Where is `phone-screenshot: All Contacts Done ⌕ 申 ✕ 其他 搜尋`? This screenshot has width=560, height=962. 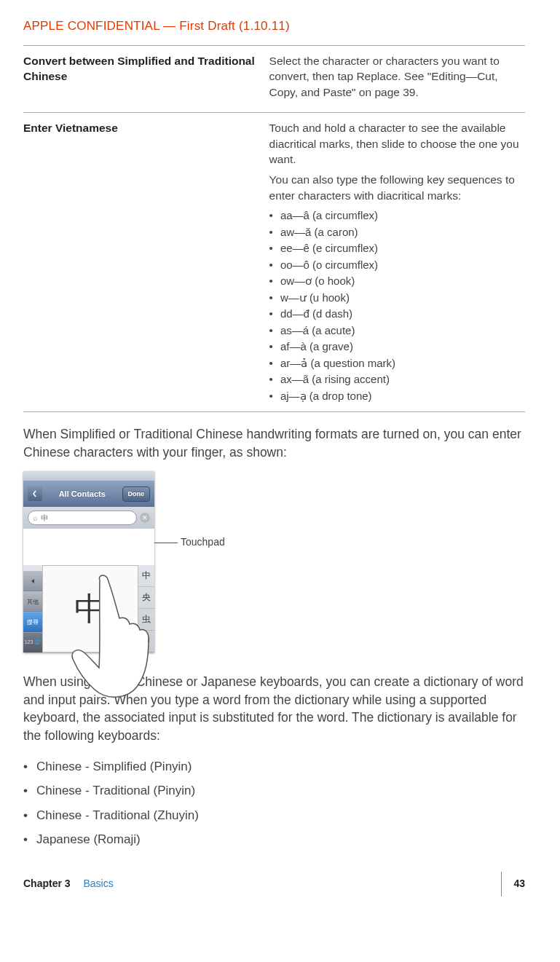
phone-screenshot: All Contacts Done ⌕ 申 ✕ 其他 搜尋 is located at coordinates (89, 562).